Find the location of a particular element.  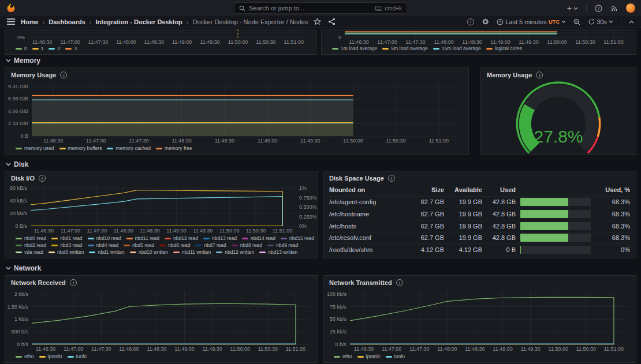

legend-item: nbd12 written is located at coordinates (235, 252).